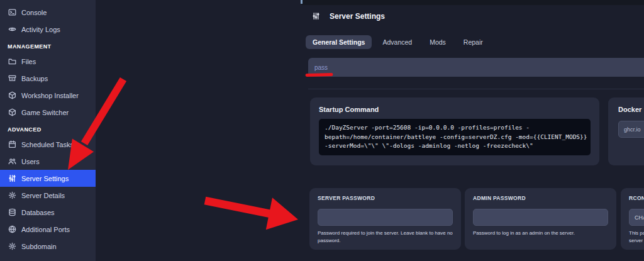 Image resolution: width=644 pixels, height=261 pixels. What do you see at coordinates (302, 2) in the screenshot?
I see `scrollbar-tick` at bounding box center [302, 2].